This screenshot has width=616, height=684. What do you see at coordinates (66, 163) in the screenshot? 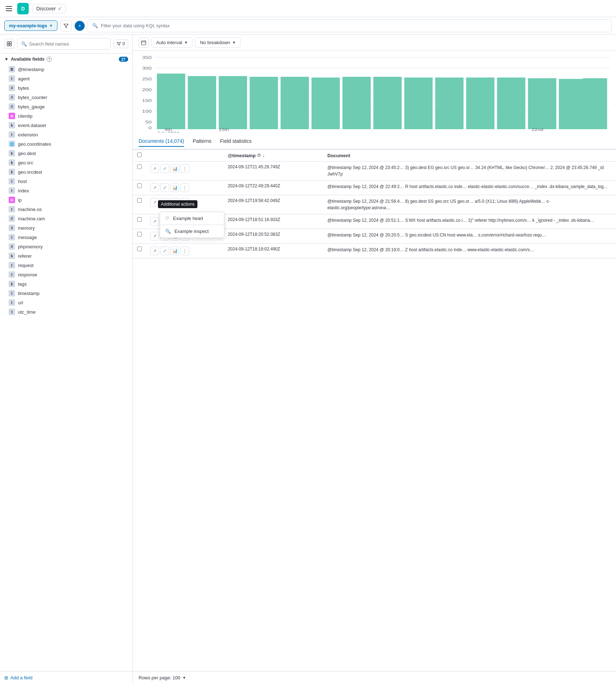
I see `sidebar-field-item: k geo.src` at bounding box center [66, 163].